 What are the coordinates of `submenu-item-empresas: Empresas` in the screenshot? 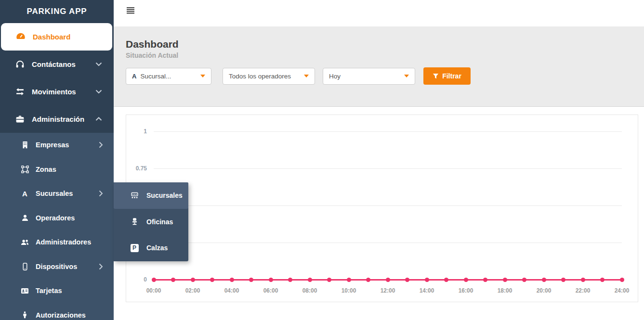 It's located at (57, 145).